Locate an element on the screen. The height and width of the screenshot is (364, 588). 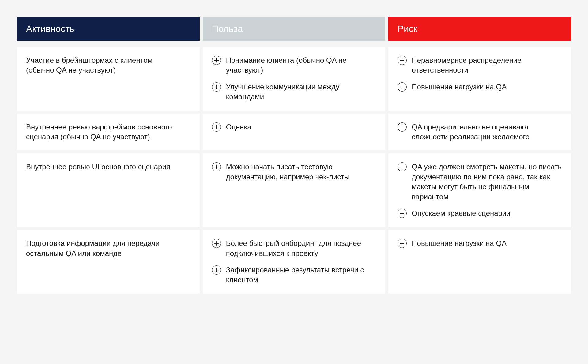
benefit-text: Зафиксированные результаты встречи с кли… is located at coordinates (301, 275).